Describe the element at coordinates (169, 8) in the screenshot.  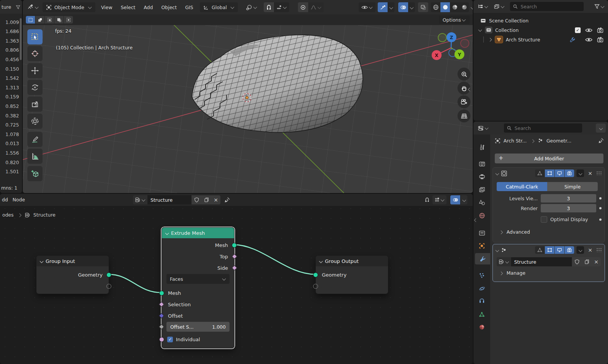
I see `menu-object: Object` at that location.